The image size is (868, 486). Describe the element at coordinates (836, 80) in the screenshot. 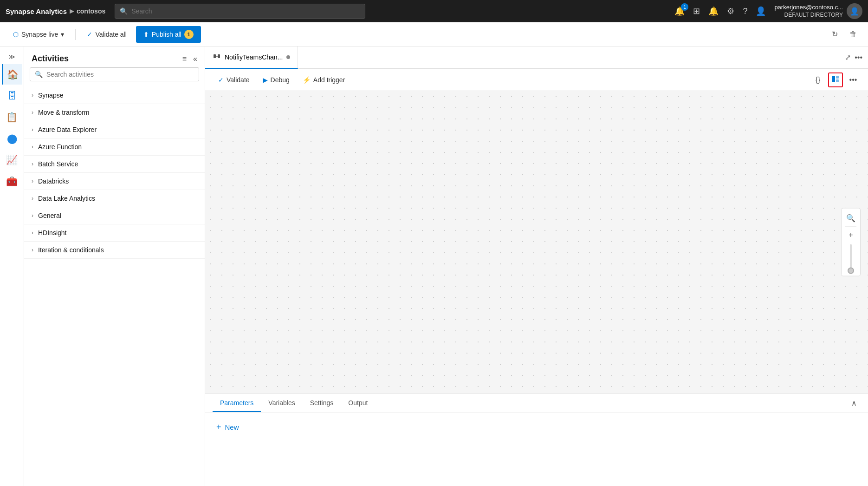

I see `properties-icon` at that location.